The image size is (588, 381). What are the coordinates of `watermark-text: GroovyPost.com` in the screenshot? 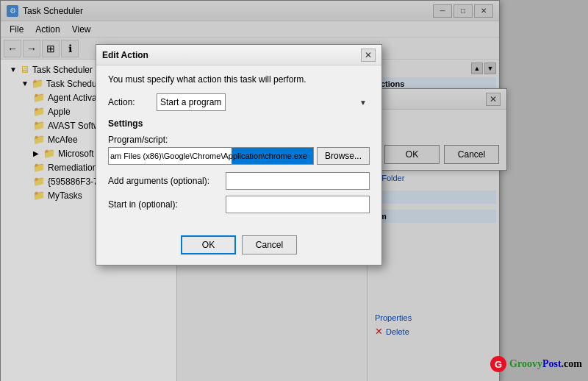 It's located at (545, 364).